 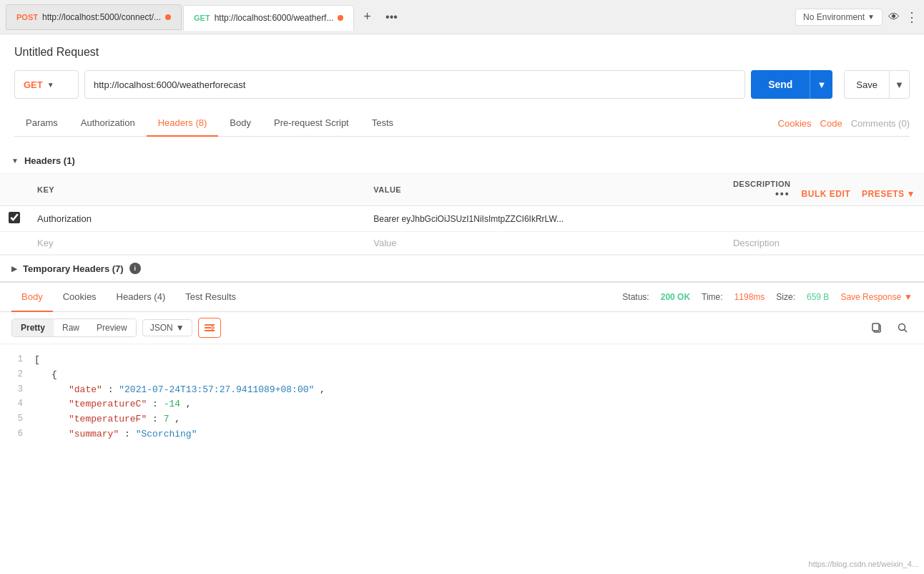 What do you see at coordinates (877, 328) in the screenshot?
I see `copy-button` at bounding box center [877, 328].